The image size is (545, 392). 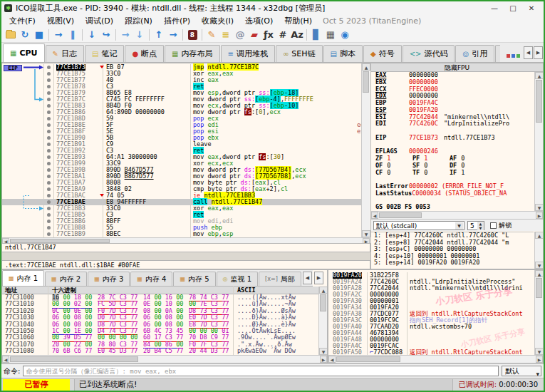 I want to click on unlock-checkbox, so click(x=493, y=225).